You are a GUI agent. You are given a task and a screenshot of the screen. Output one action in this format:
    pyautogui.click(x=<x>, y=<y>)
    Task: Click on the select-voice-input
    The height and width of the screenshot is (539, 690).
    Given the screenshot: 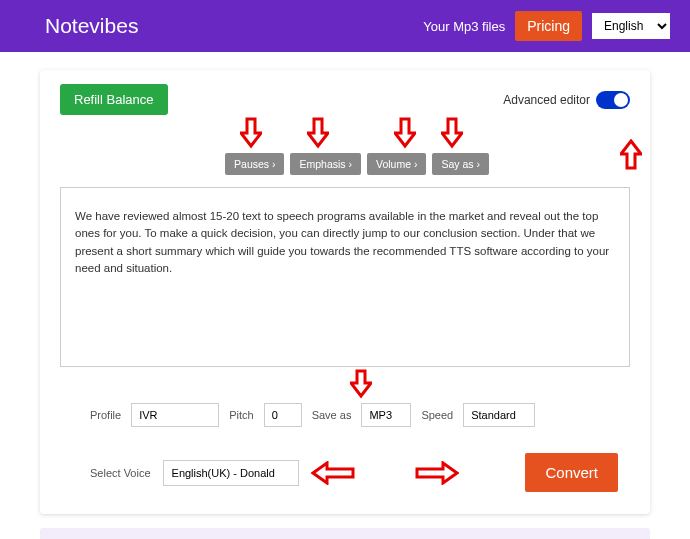 What is the action you would take?
    pyautogui.click(x=231, y=473)
    